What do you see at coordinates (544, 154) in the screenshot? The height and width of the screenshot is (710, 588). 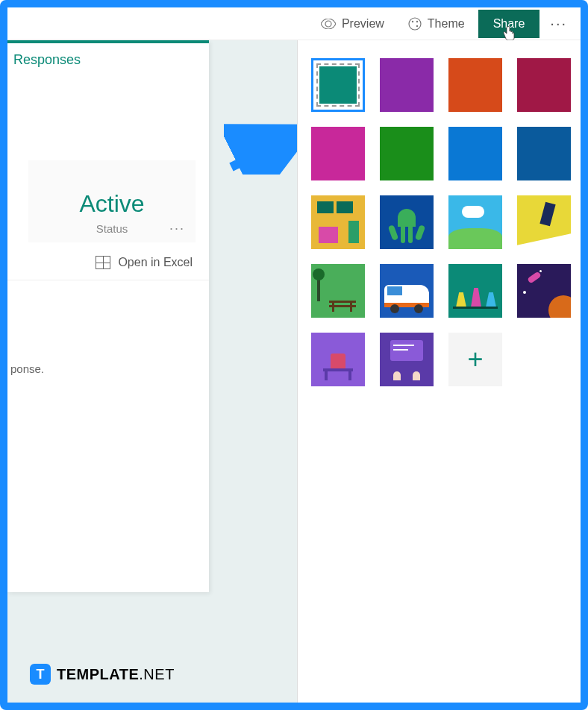 I see `theme-color-darkblue` at bounding box center [544, 154].